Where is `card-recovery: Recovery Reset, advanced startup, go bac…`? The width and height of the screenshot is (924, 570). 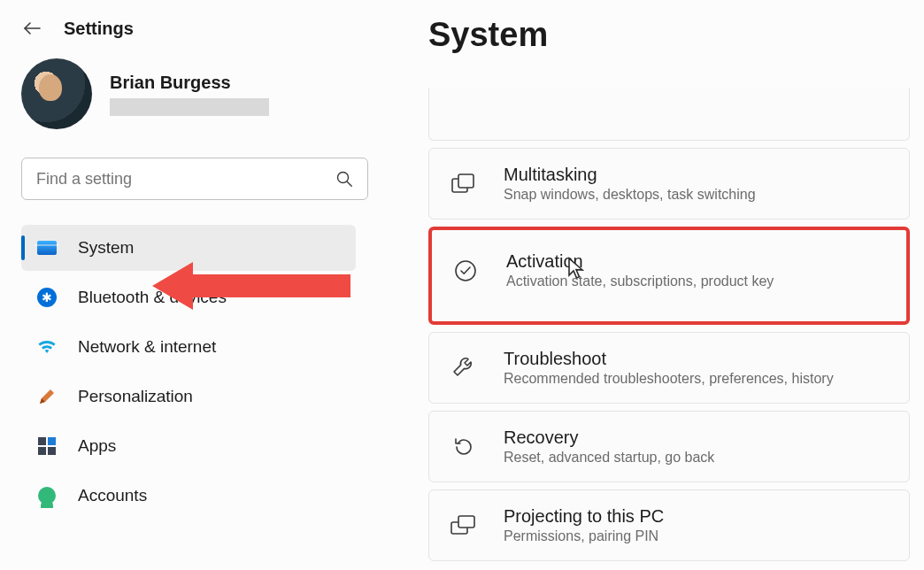
card-recovery: Recovery Reset, advanced startup, go bac… is located at coordinates (669, 446).